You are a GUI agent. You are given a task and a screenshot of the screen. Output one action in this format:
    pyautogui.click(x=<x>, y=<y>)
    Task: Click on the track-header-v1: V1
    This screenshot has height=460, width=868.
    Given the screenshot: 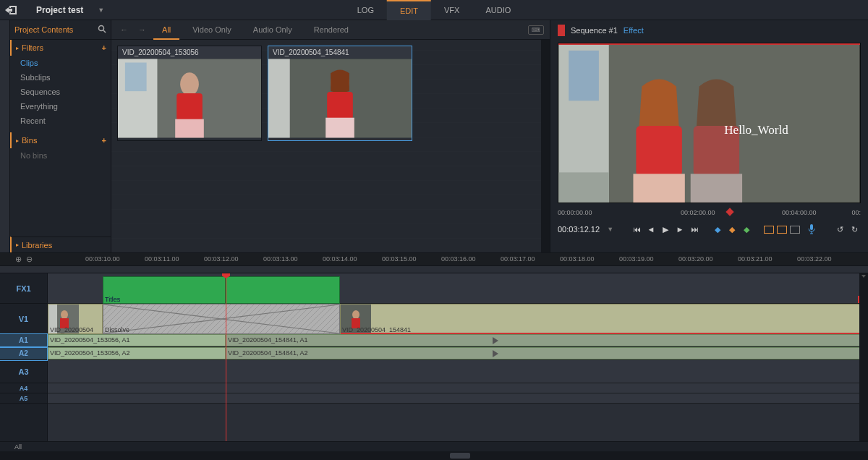 What is the action you would take?
    pyautogui.click(x=23, y=319)
    